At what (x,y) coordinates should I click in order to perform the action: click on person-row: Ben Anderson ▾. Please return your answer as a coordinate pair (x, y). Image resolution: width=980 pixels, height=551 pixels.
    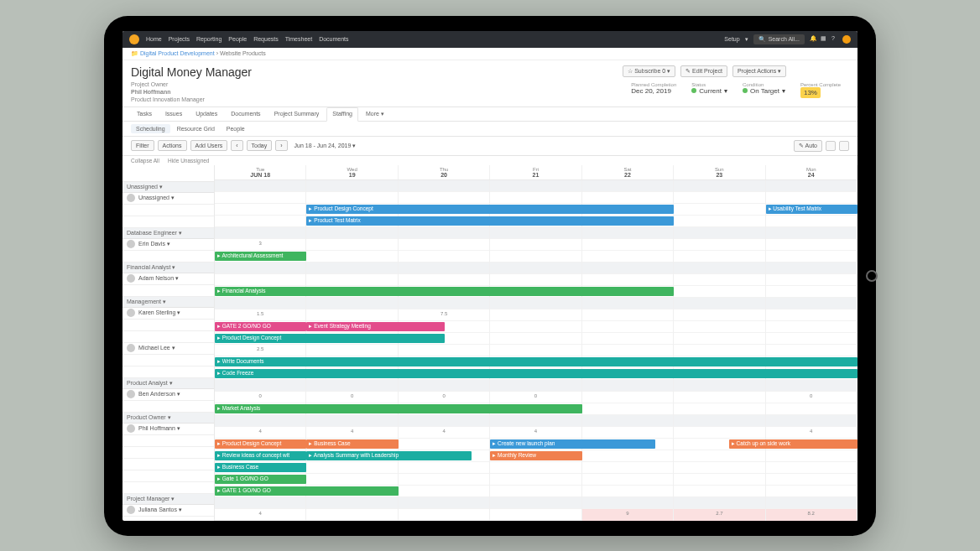
    Looking at the image, I should click on (168, 395).